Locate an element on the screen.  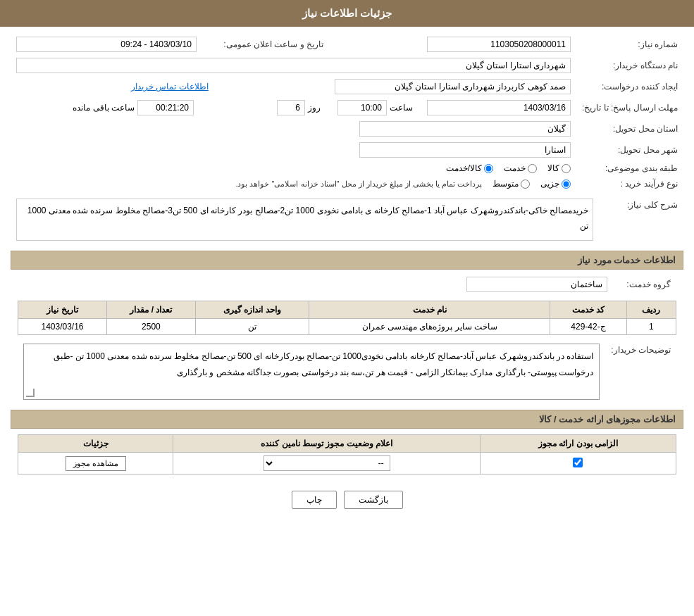
cell-unit: تن is located at coordinates (252, 327).